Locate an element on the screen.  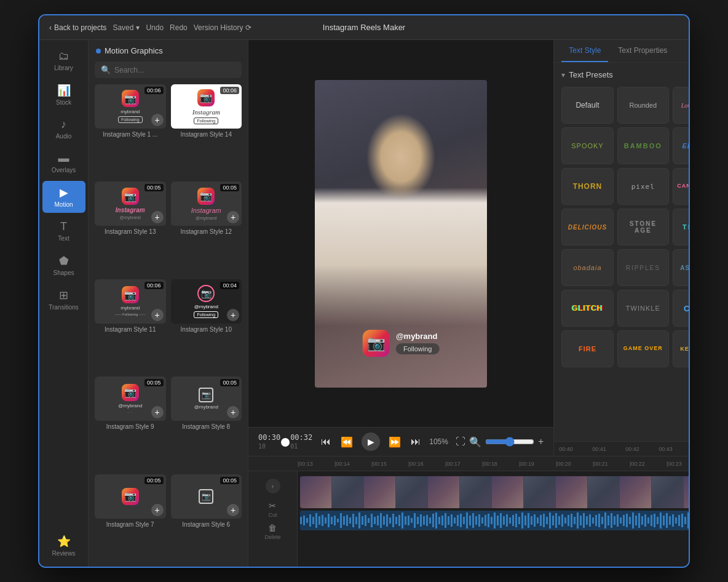
undo-button: Undo is located at coordinates (155, 28).